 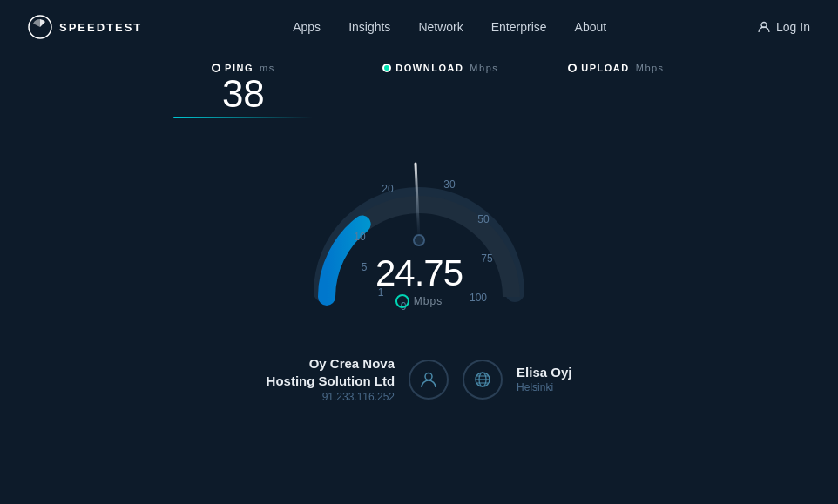 I want to click on upload-dot, so click(x=572, y=68).